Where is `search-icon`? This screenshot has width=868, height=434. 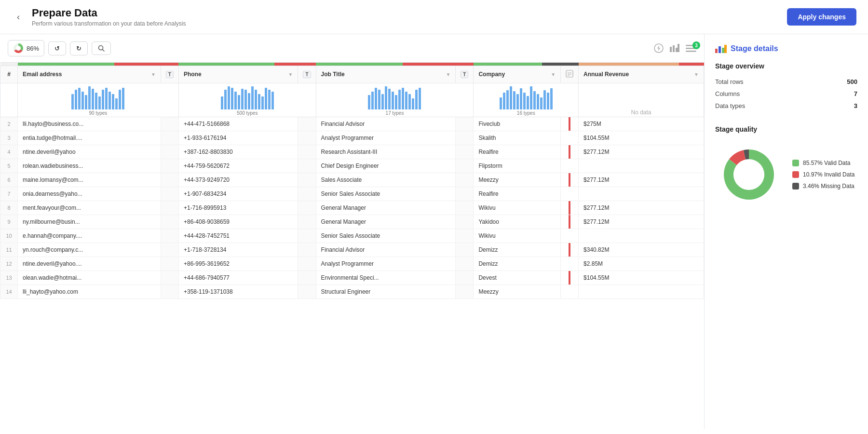
search-icon is located at coordinates (101, 48).